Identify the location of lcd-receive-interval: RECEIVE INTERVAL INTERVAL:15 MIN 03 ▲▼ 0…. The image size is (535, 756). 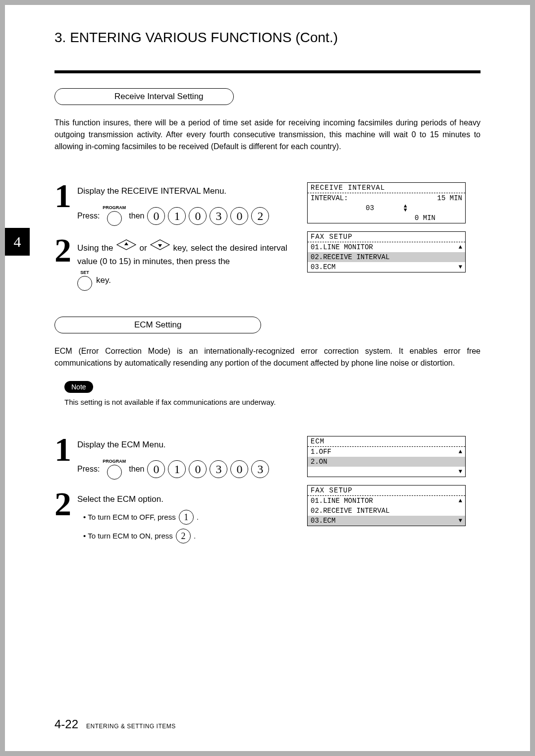
(386, 203).